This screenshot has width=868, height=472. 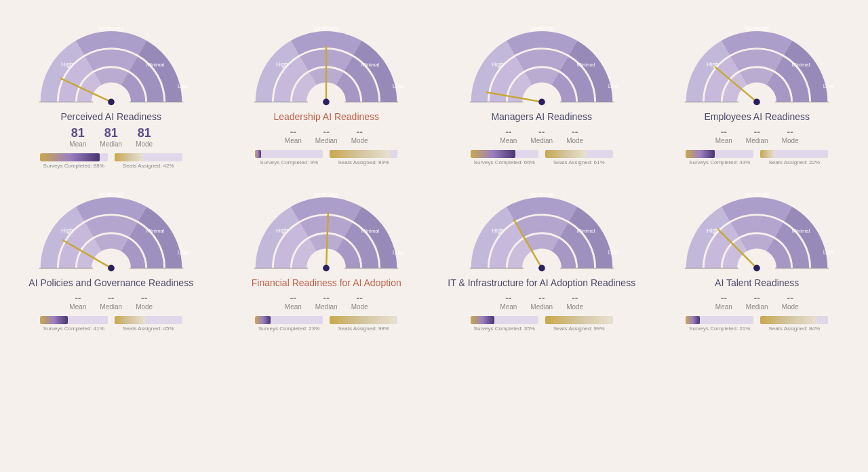 I want to click on seats-bar-group: Seats Assigned: 22%, so click(x=794, y=157).